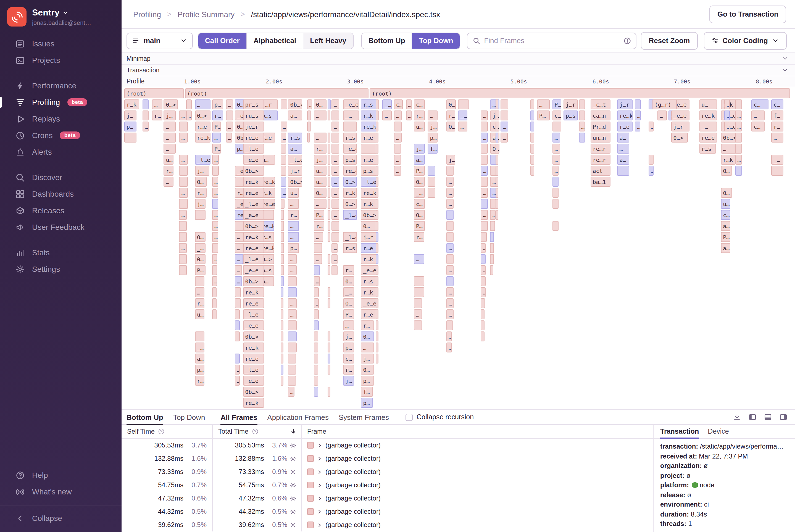 The height and width of the screenshot is (532, 795). What do you see at coordinates (159, 41) in the screenshot?
I see `thread-select: main` at bounding box center [159, 41].